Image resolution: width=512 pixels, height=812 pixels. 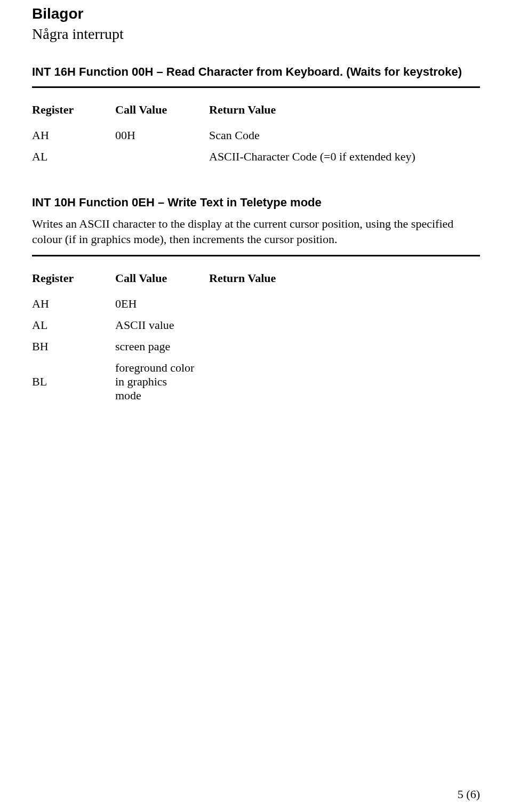 I want to click on section-heading-int16h: INT 16H Function 00H – Read Character fr…, so click(x=256, y=72).